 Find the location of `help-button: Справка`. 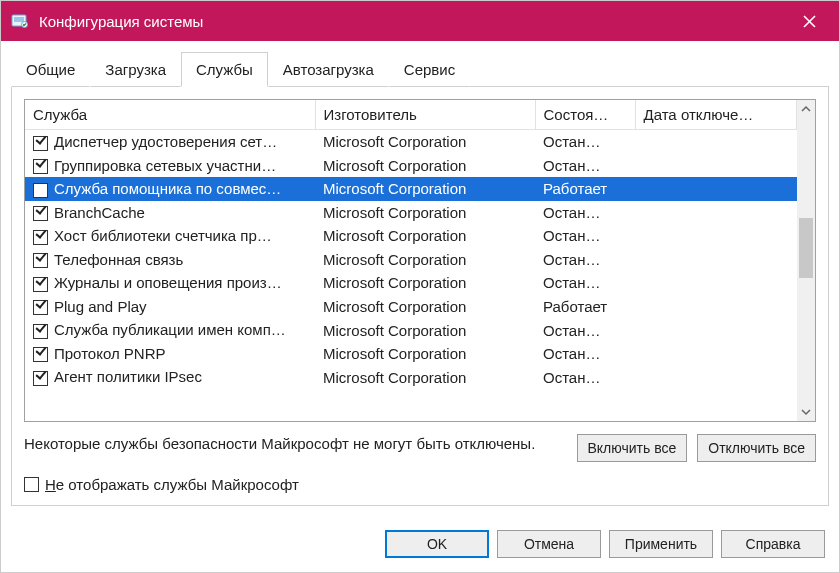

help-button: Справка is located at coordinates (773, 544).